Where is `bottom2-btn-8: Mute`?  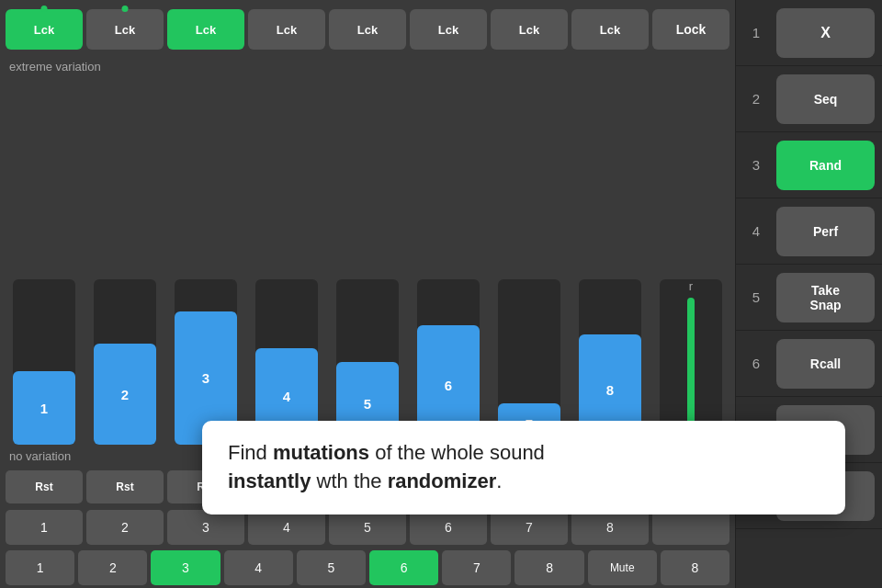 bottom2-btn-8: Mute is located at coordinates (623, 568).